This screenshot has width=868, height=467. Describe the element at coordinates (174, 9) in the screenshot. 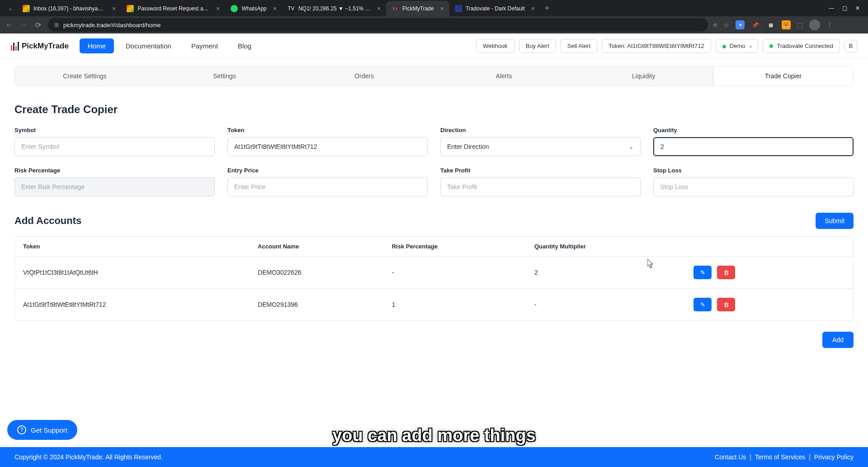

I see `tab-title: Password Reset Request at Pick` at that location.